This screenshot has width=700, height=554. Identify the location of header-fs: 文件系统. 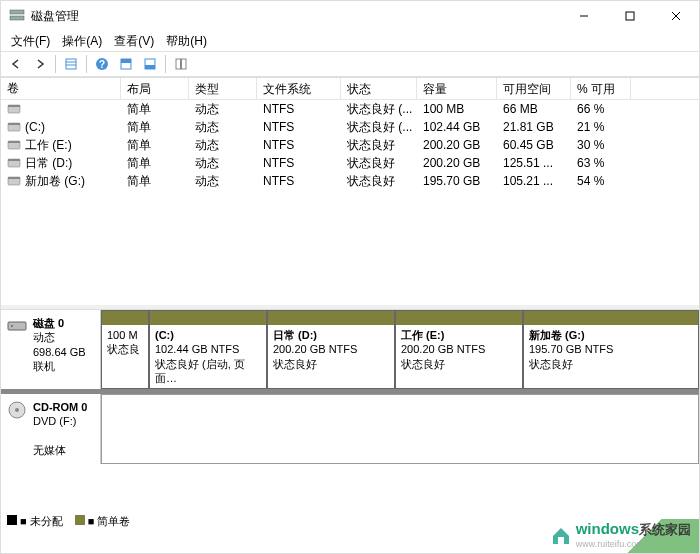
(299, 88).